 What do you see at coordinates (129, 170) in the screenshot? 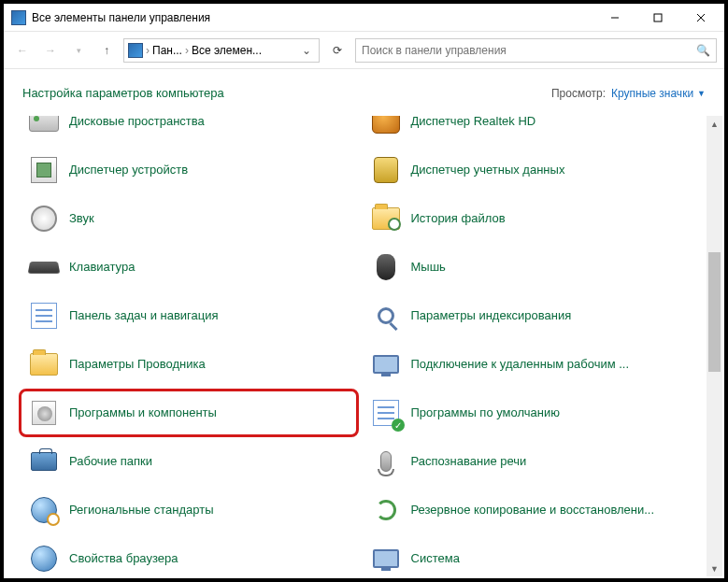
I see `cp-label: Диспетчер устройств` at bounding box center [129, 170].